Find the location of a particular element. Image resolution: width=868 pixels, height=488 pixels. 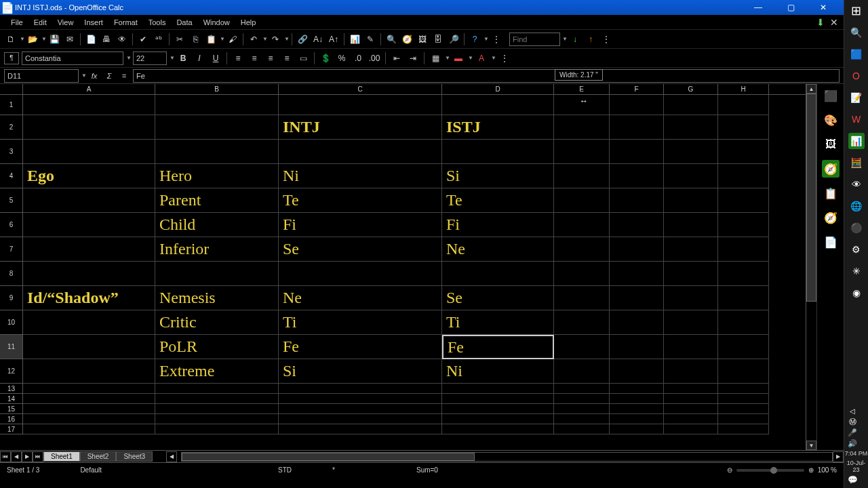

cell-C17 is located at coordinates (361, 430).